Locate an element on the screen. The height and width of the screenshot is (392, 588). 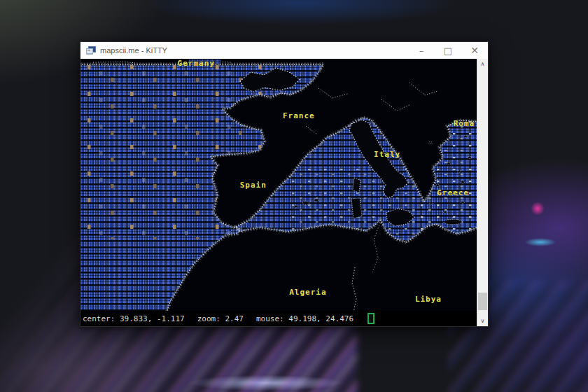
maximize-button: □ is located at coordinates (448, 50).